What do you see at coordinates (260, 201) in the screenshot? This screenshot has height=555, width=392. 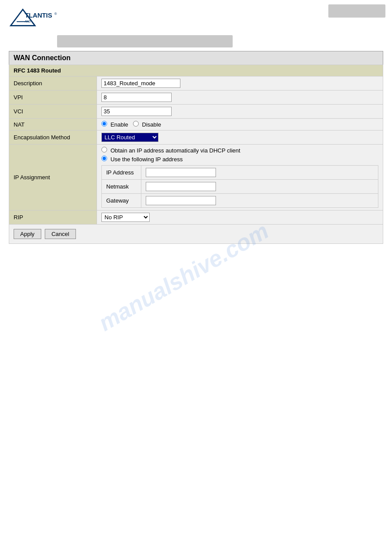 I see `gateway-input-cell` at bounding box center [260, 201].